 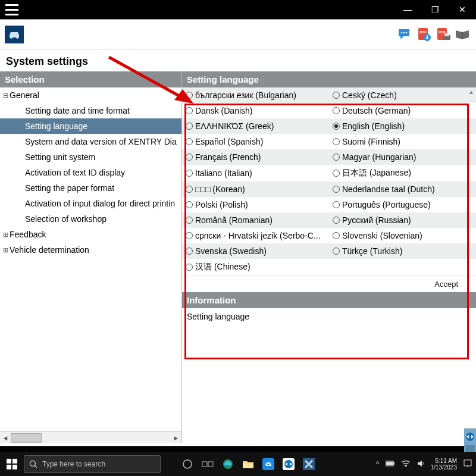 What do you see at coordinates (402, 173) in the screenshot?
I see `language-option: 日本語 (Japanese)` at bounding box center [402, 173].